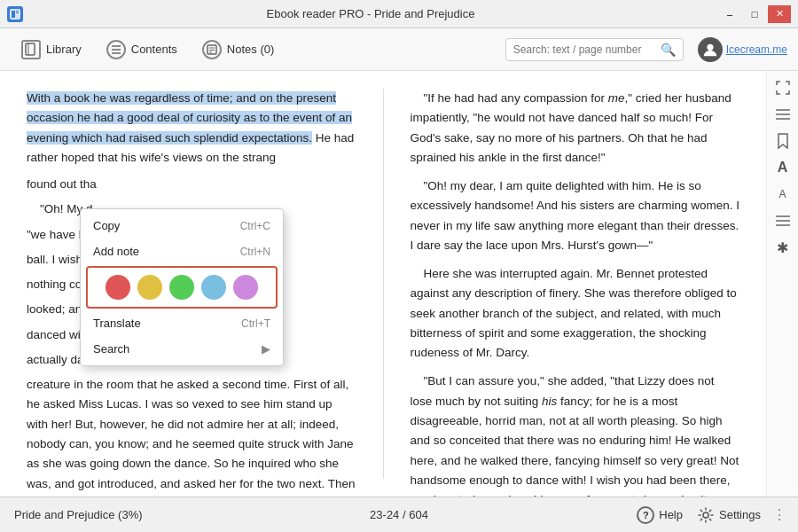 The image size is (798, 532). Describe the element at coordinates (575, 314) in the screenshot. I see `right-para-3: Here she was interrupted again. Mr. Benn…` at that location.